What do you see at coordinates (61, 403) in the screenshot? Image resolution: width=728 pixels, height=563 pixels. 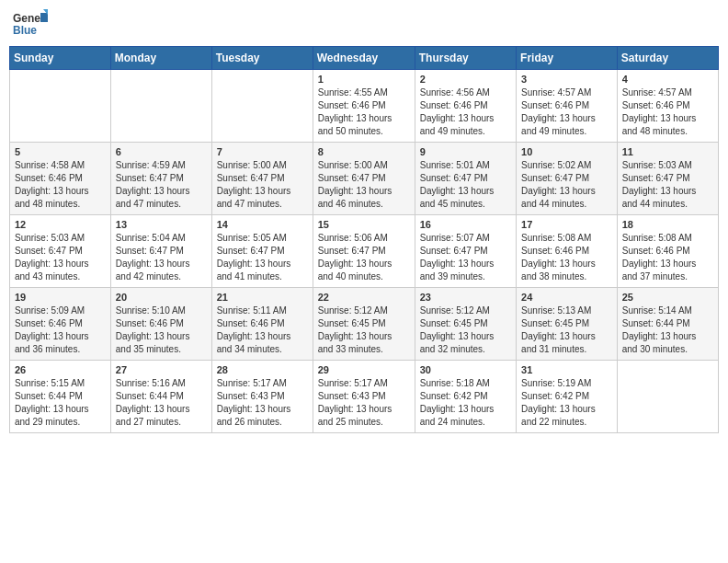 I see `day-info: Sunrise: 5:15 AM Sunset: 6:44 PM Dayligh…` at bounding box center [61, 403].